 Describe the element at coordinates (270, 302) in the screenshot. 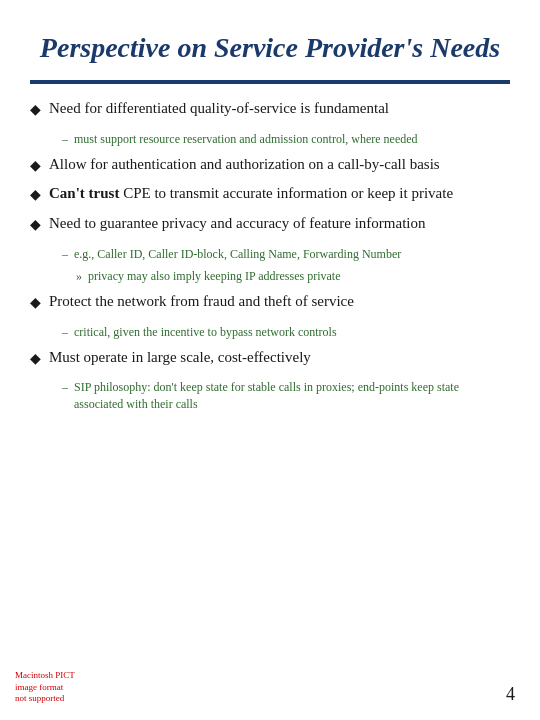

I see `bullet-item-5: ◆ Protect the network from fraud and the…` at that location.